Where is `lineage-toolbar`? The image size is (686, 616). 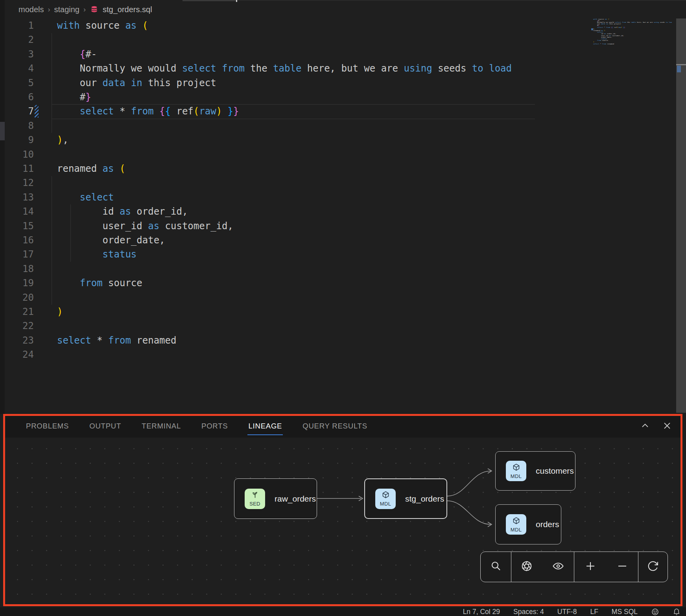 lineage-toolbar is located at coordinates (574, 567).